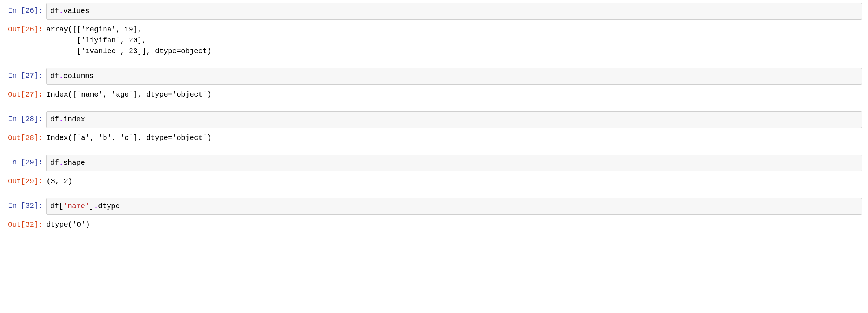 This screenshot has width=868, height=313. What do you see at coordinates (454, 76) in the screenshot?
I see `code-input: df.columns` at bounding box center [454, 76].